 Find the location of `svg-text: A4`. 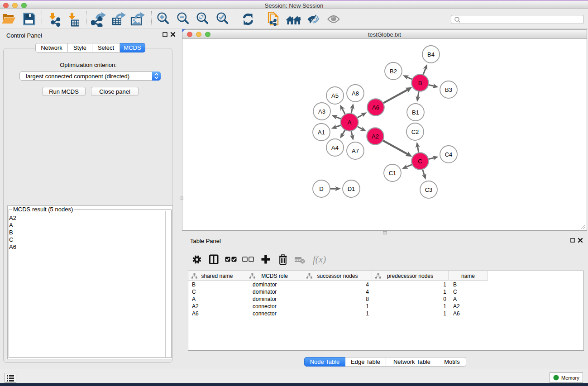

svg-text: A4 is located at coordinates (335, 148).